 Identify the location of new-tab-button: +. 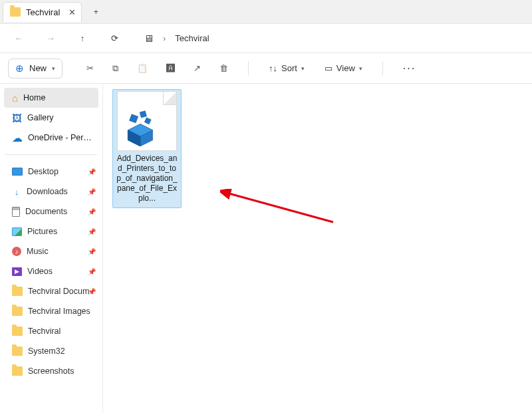
(96, 12).